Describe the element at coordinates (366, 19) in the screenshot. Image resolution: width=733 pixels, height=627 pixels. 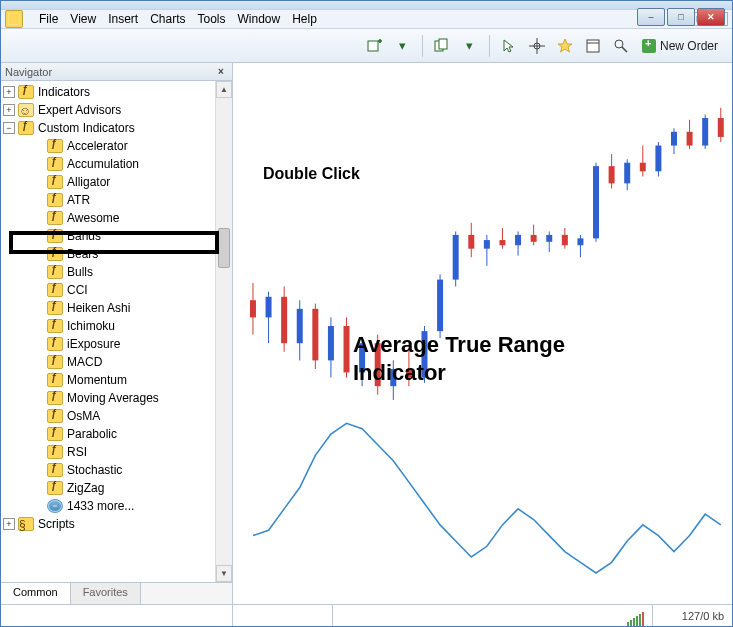
I see `menu-bar: File View Insert Charts Tools Window Hel…` at that location.